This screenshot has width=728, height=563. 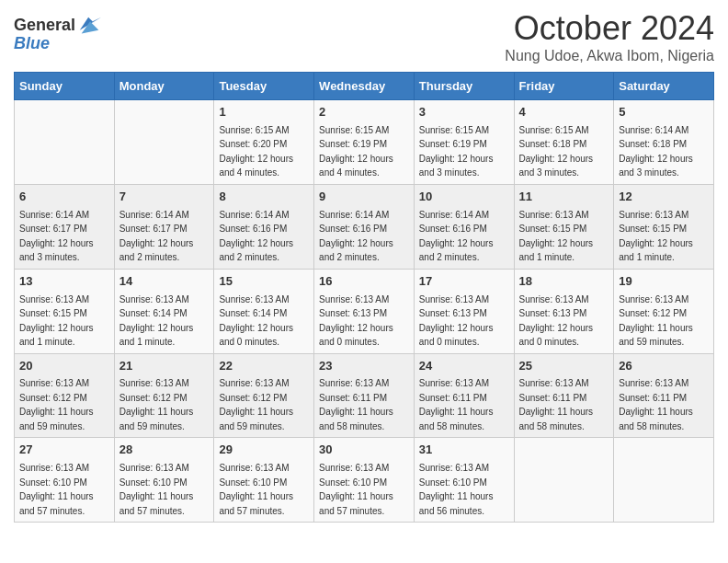 I want to click on calendar-cell: 6Sunrise: 6:14 AMSunset: 6:17 PMDaylight…, so click(x=64, y=226).